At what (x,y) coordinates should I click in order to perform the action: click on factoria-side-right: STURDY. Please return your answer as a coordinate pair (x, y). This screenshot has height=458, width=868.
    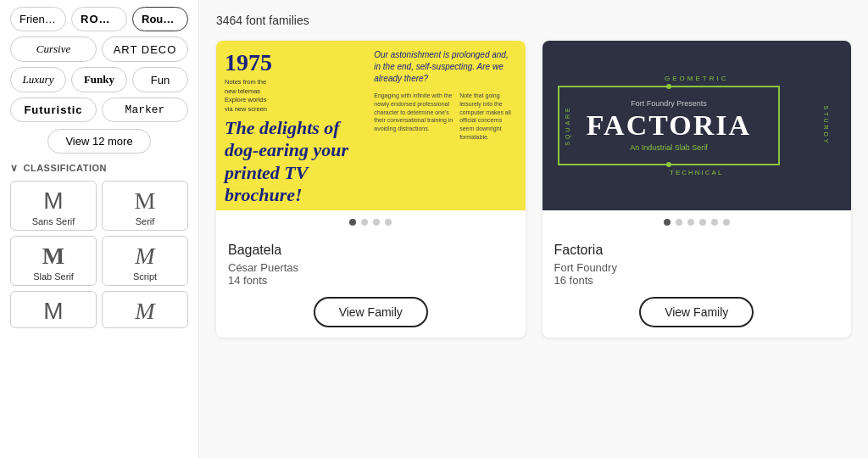
    Looking at the image, I should click on (826, 126).